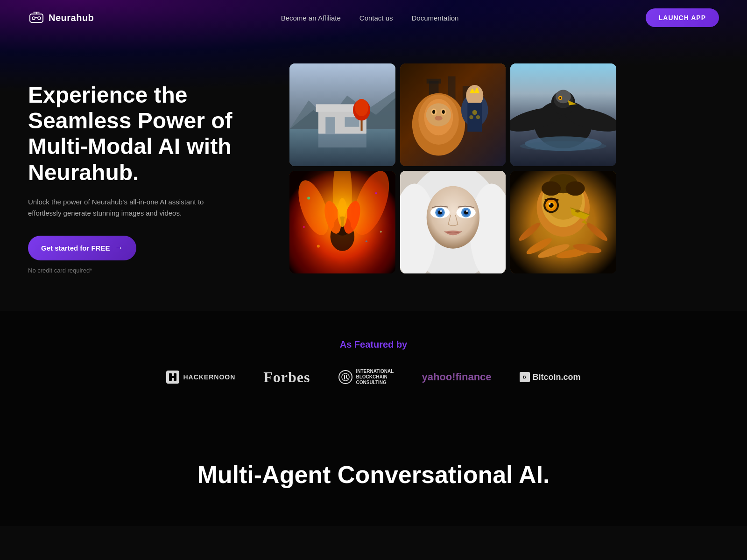 This screenshot has width=747, height=560. What do you see at coordinates (557, 377) in the screenshot?
I see `bitcoin-text: Bitcoin.com` at bounding box center [557, 377].